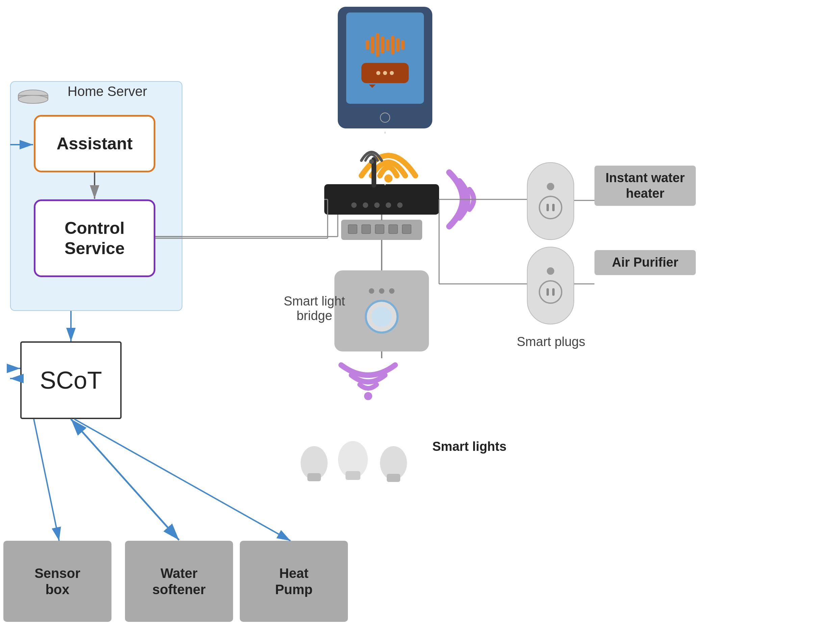 Image resolution: width=840 pixels, height=632 pixels. What do you see at coordinates (645, 186) in the screenshot?
I see `instant-water-heater-box: Instant water heater` at bounding box center [645, 186].